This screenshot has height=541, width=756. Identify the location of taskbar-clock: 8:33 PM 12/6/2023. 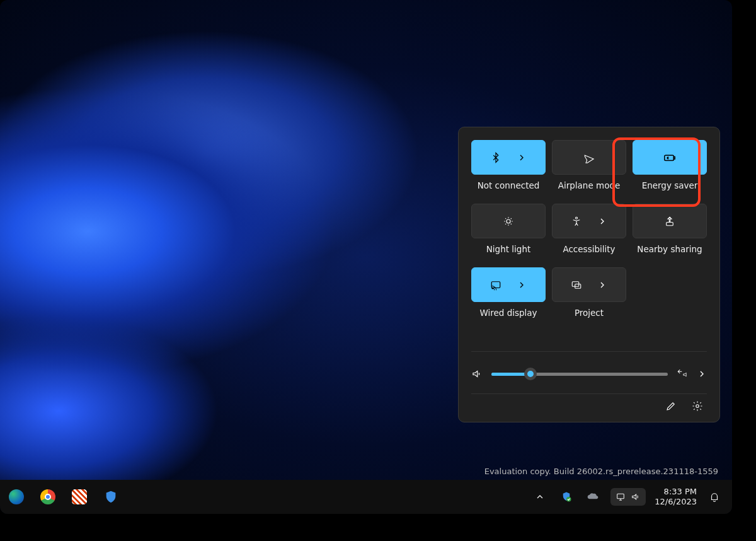
(675, 497).